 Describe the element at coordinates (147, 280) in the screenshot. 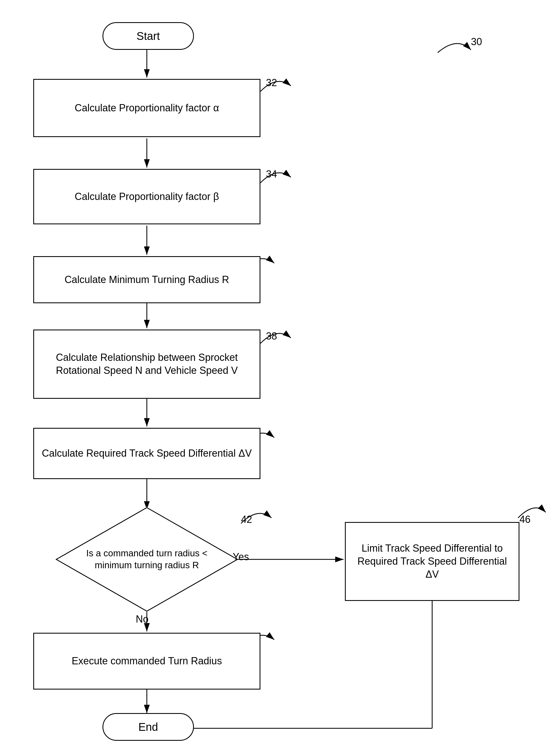

I see `box-36: Calculate Minimum Turning Radius R` at that location.